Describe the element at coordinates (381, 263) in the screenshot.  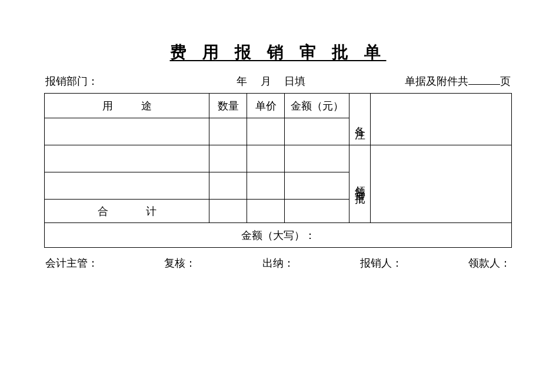
I see `claimant-label: 报销人：` at that location.